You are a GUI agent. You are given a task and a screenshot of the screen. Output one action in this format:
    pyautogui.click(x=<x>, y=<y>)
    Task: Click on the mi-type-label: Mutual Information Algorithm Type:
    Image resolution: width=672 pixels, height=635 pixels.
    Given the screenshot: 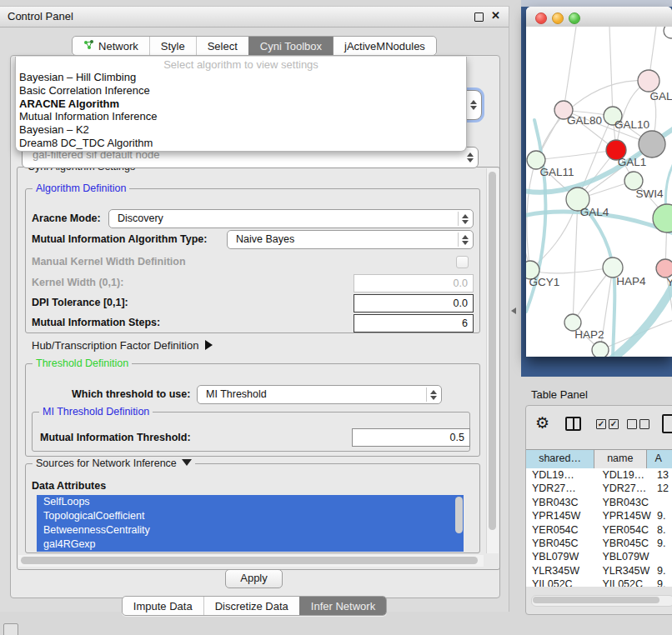 What is the action you would take?
    pyautogui.click(x=119, y=239)
    